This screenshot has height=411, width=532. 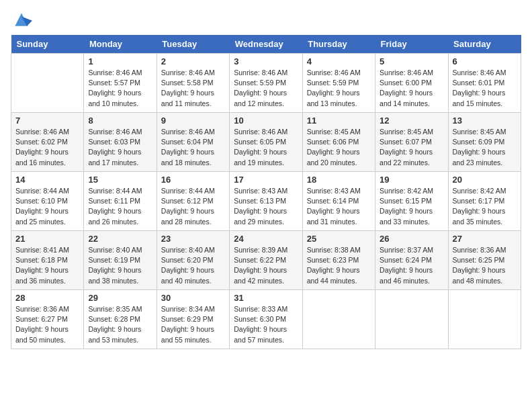 What do you see at coordinates (266, 298) in the screenshot?
I see `date-number: 31` at bounding box center [266, 298].